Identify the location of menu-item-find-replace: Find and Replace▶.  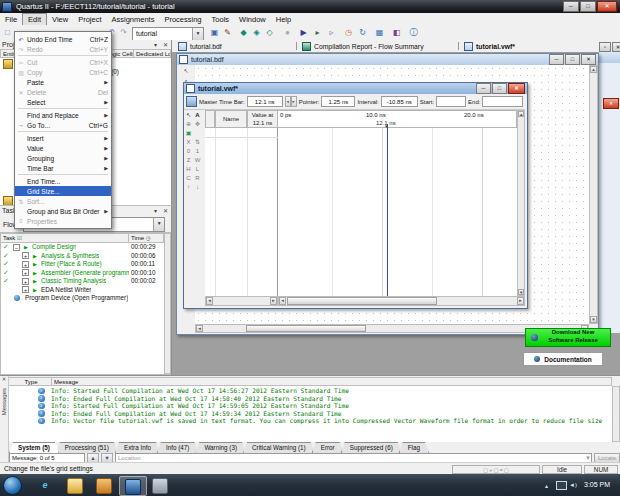
(63, 115).